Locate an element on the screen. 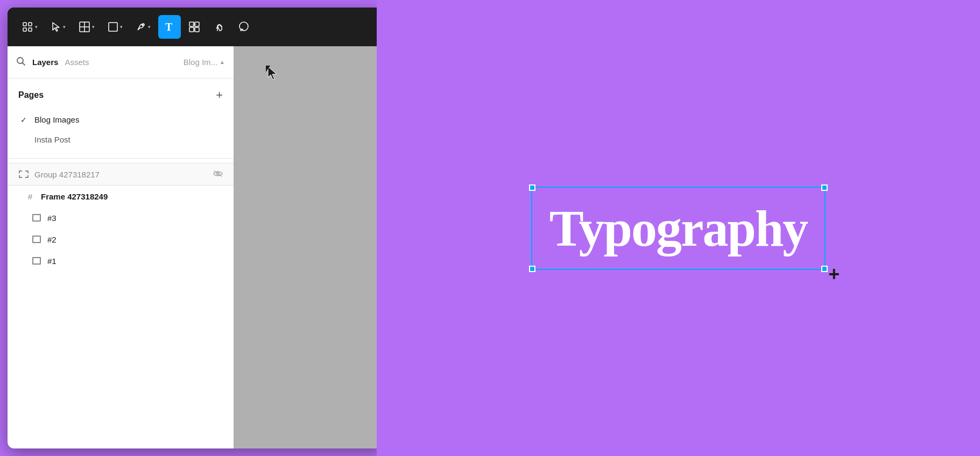 The image size is (980, 456). item2-layer-icon is located at coordinates (37, 239).